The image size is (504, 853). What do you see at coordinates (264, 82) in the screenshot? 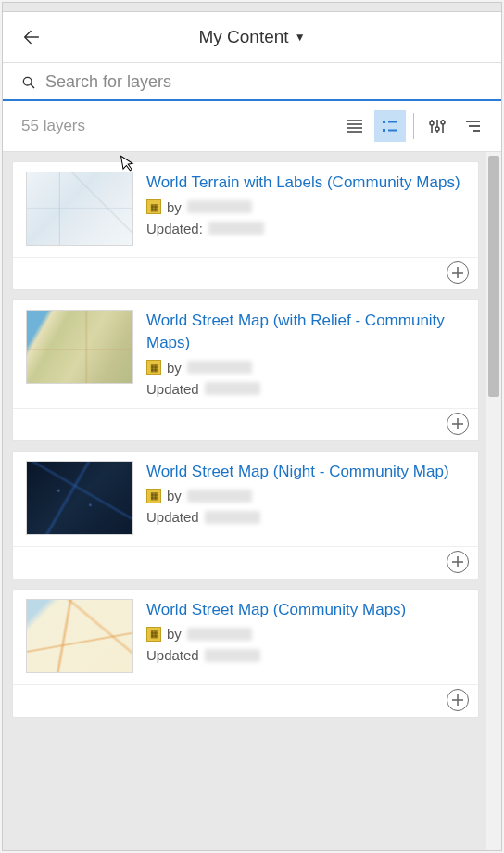
I see `search-input` at bounding box center [264, 82].